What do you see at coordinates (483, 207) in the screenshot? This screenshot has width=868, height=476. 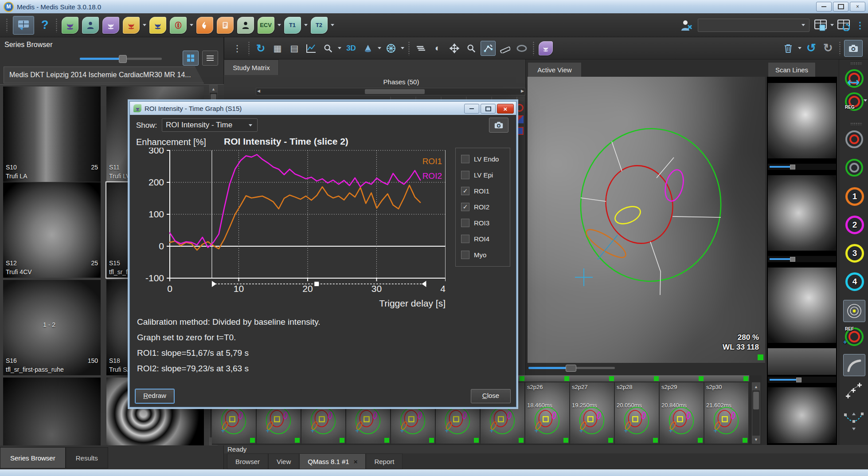 I see `checkbox-roi2: ROI2` at bounding box center [483, 207].